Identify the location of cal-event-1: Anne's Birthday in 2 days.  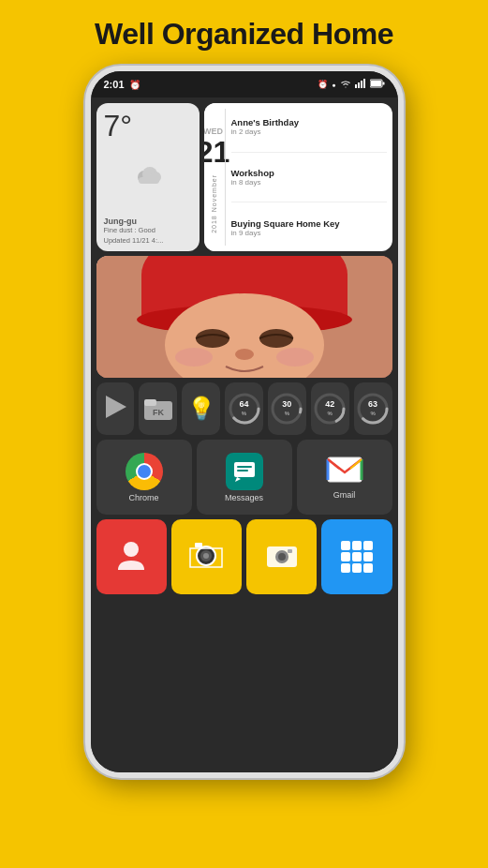
(309, 127).